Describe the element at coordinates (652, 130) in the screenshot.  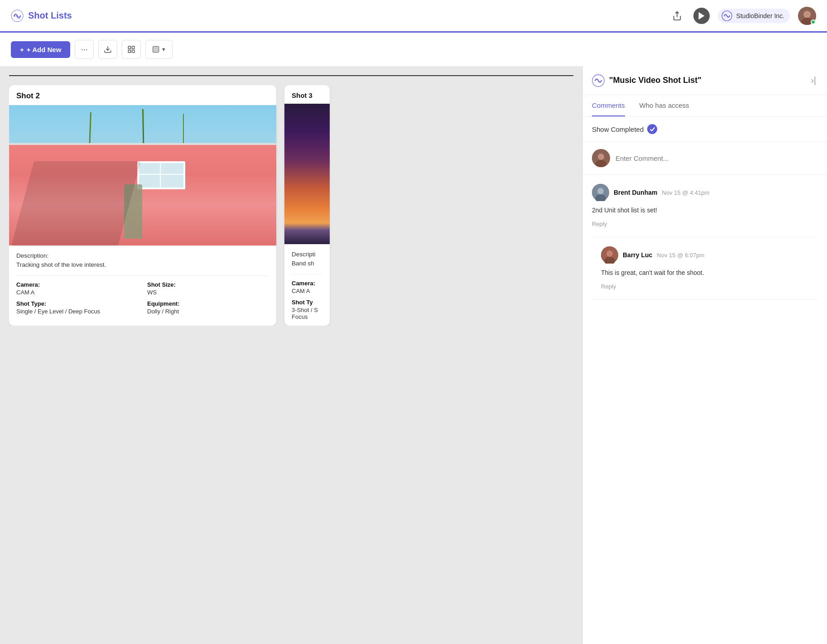
I see `checkmark-icon` at that location.